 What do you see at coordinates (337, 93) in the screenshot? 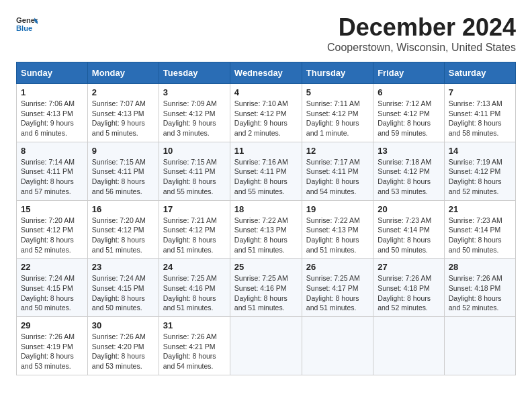
I see `day-number: 5` at bounding box center [337, 93].